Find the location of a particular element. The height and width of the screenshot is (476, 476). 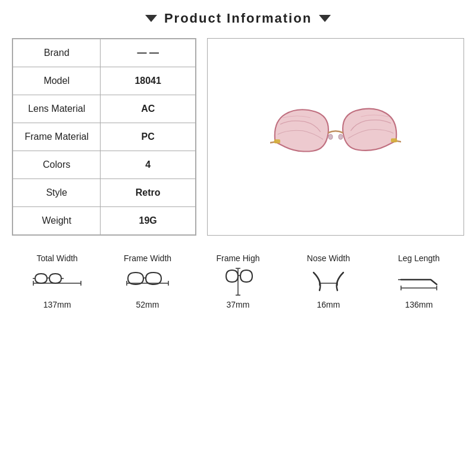

table-cell-value: — — is located at coordinates (148, 54).